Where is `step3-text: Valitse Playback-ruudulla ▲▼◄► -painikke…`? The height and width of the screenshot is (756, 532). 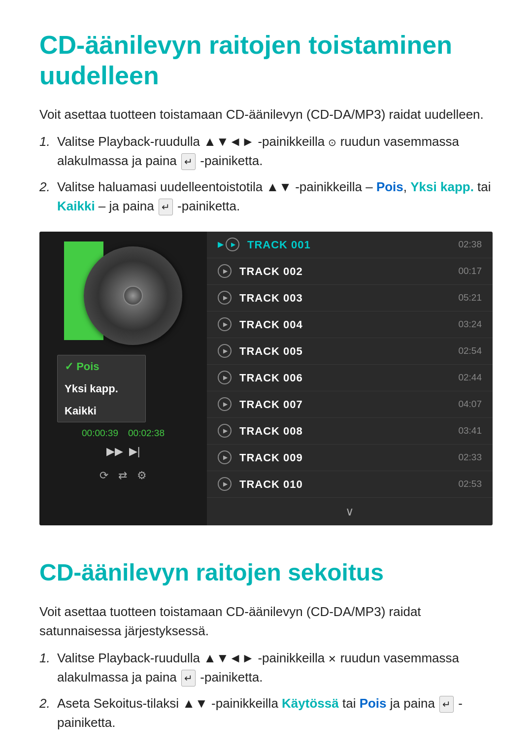
step3-text: Valitse Playback-ruudulla ▲▼◄► -painikke… is located at coordinates (275, 668).